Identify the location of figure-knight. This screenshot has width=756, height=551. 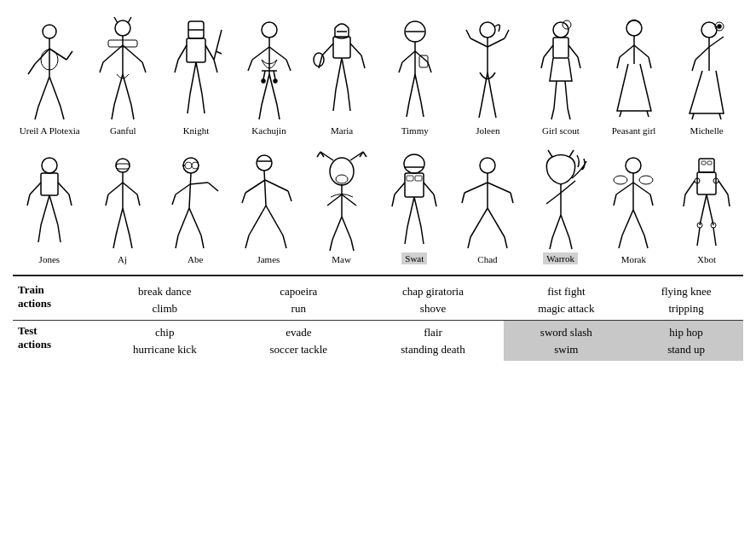
(196, 68).